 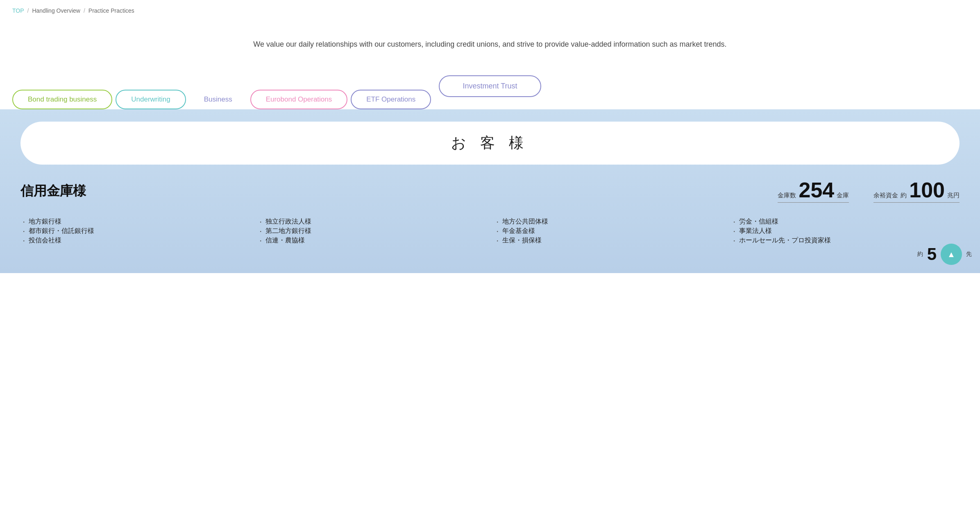 I want to click on list-item: ・ 生保・損保様, so click(x=608, y=241).